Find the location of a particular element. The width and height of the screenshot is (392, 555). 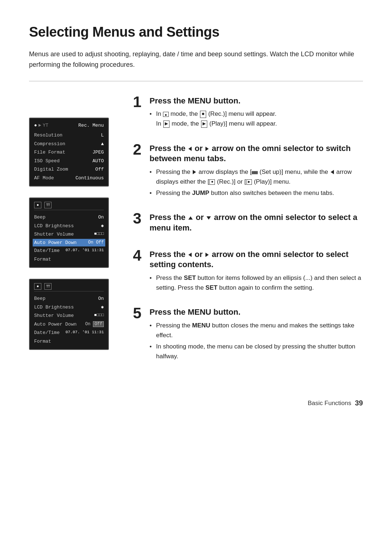

lcd-screen-1: ● ► YT Rec. Menu ResolutionL Compression… is located at coordinates (69, 152).